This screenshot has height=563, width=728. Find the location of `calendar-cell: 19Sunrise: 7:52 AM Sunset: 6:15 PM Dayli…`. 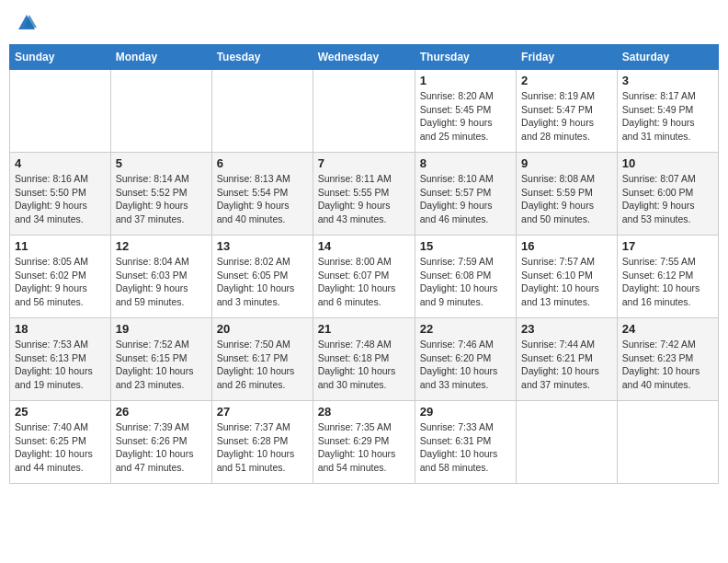

calendar-cell: 19Sunrise: 7:52 AM Sunset: 6:15 PM Dayli… is located at coordinates (161, 360).